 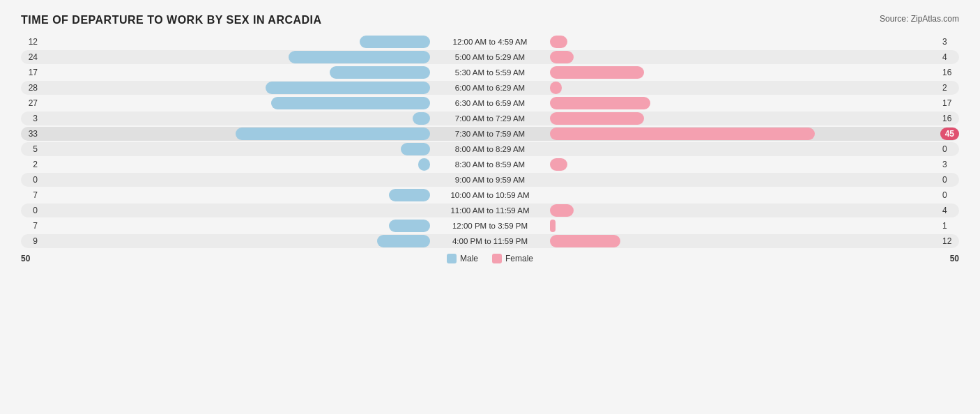 I want to click on time-label: 12:00 AM to 4:59 AM, so click(x=490, y=42).